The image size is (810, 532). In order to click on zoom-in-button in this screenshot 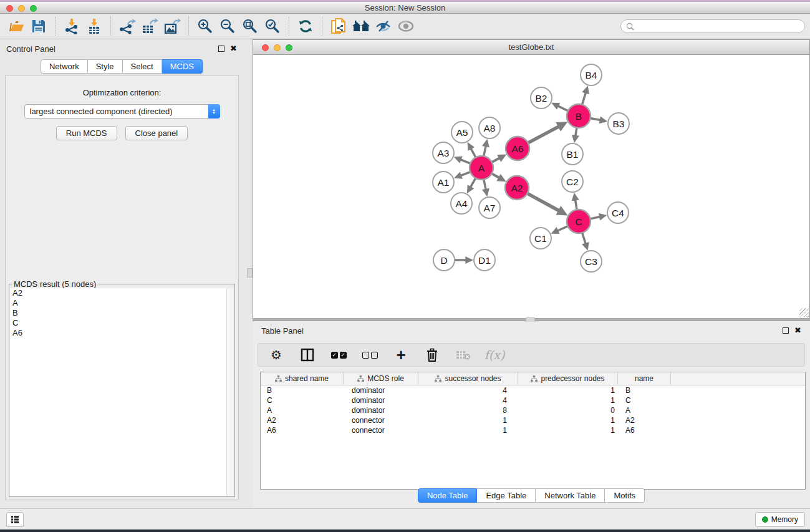, I will do `click(205, 26)`.